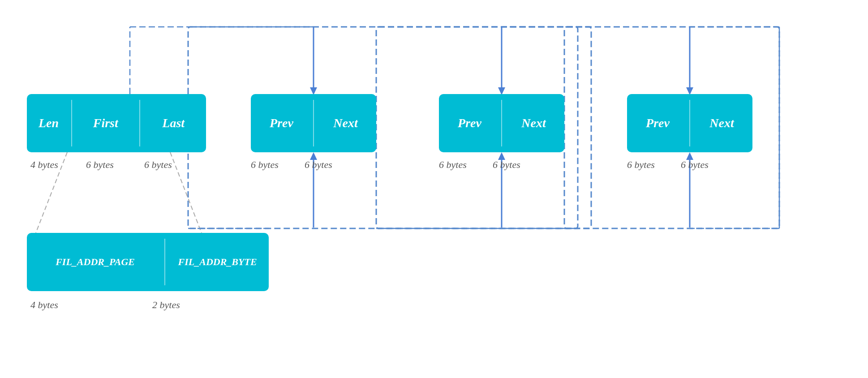 Image resolution: width=868 pixels, height=378 pixels. I want to click on node1-next-bytes: 6 bytes, so click(318, 165).